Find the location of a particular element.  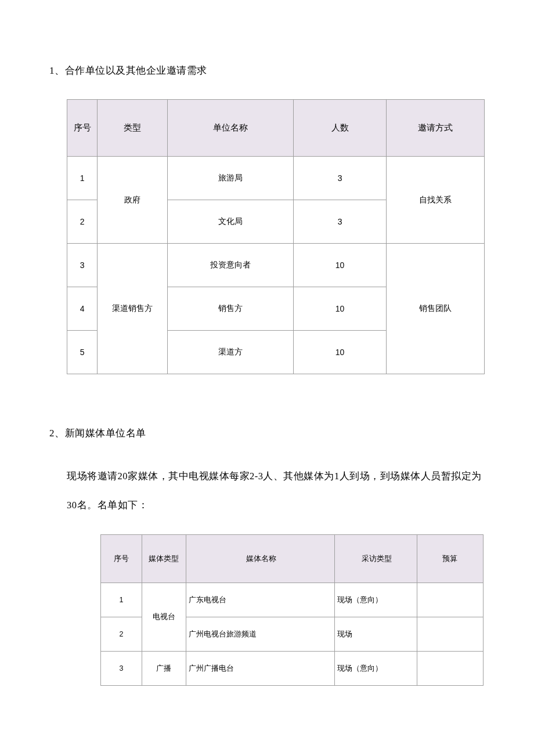

cell-name: 广州广播电台 is located at coordinates (260, 668).